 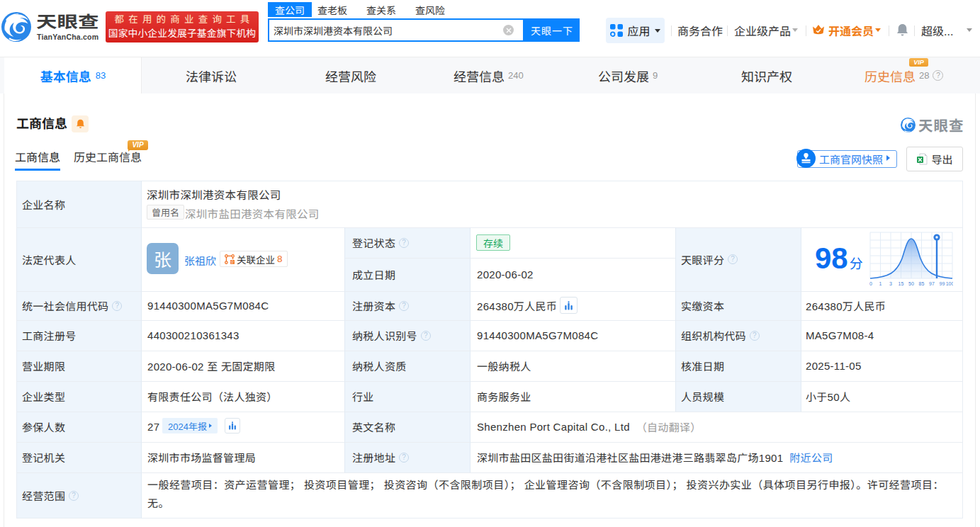 I want to click on svg-text: 15, so click(x=901, y=283).